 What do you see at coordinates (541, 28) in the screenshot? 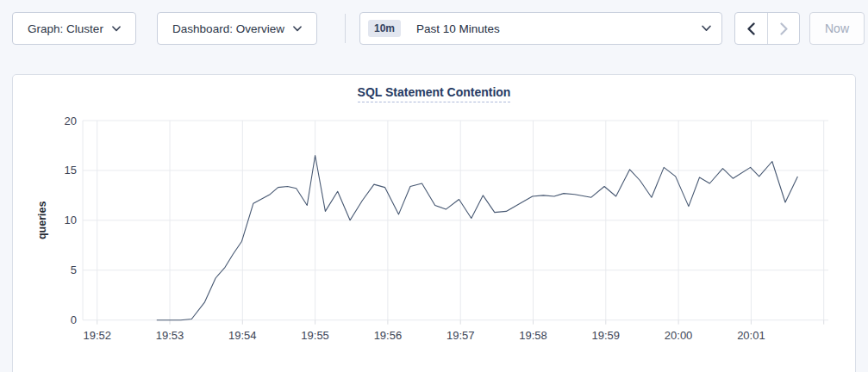
I see `time-range-dropdown: 10m Past 10 Minutes` at bounding box center [541, 28].